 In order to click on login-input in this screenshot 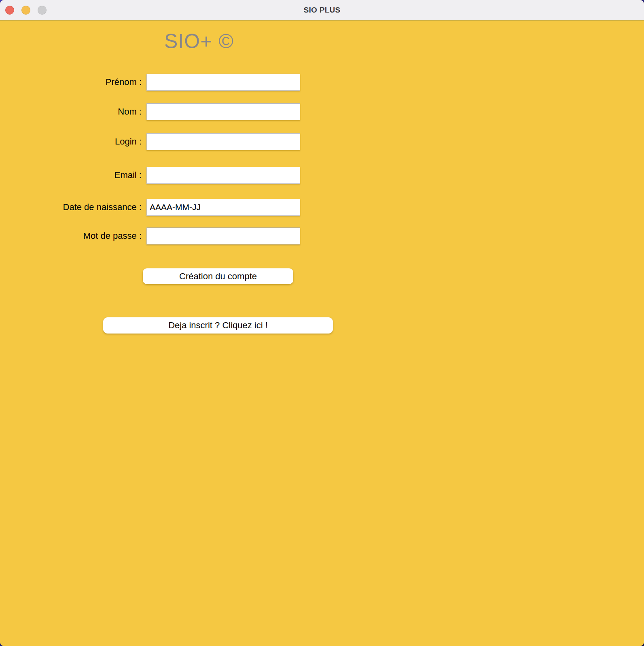, I will do `click(223, 142)`.